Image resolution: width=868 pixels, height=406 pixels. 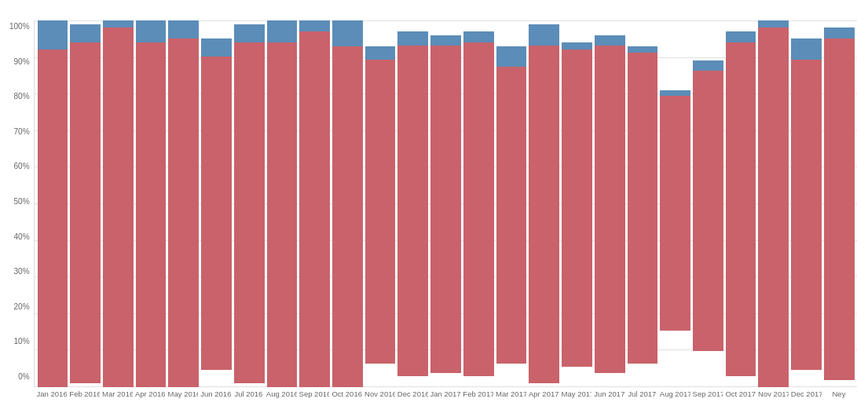 What do you see at coordinates (380, 394) in the screenshot?
I see `x-axis-label: Nov 2016` at bounding box center [380, 394].